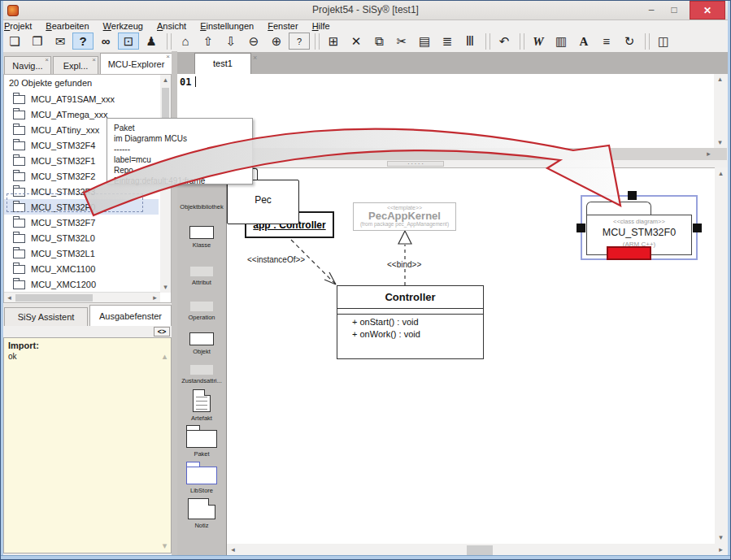 The width and height of the screenshot is (731, 560). Describe the element at coordinates (81, 99) in the screenshot. I see `tree-item: MCU_AT91SAM_xxx` at that location.